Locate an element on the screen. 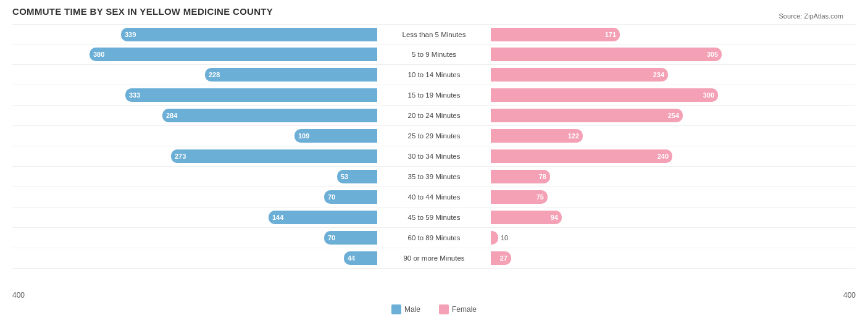  source-label: Source: ZipAtlas.com is located at coordinates (811, 16).